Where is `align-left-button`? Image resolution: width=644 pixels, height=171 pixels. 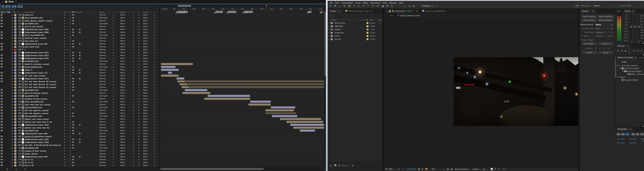
align-left-button is located at coordinates (618, 134).